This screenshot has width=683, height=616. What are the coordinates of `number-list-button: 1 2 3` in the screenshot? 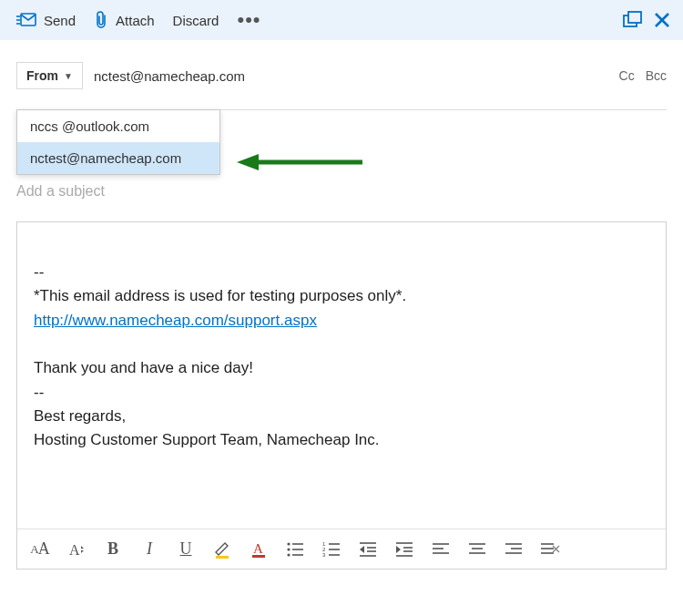 It's located at (331, 549).